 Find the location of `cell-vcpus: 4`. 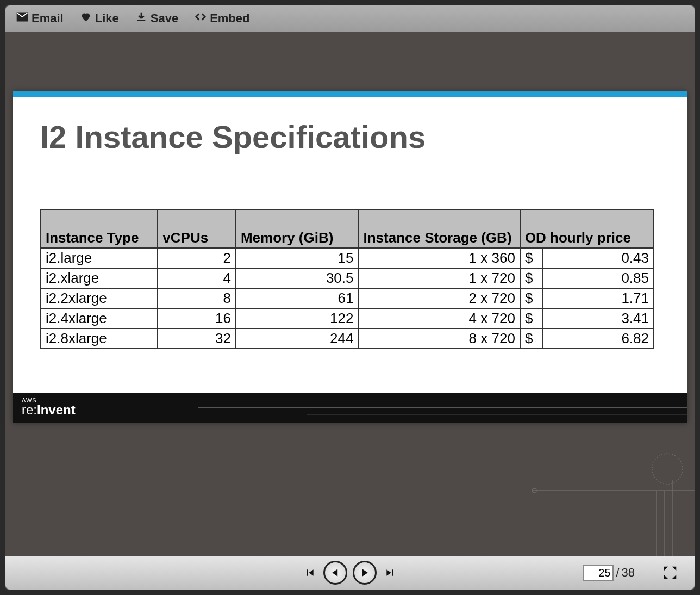

cell-vcpus: 4 is located at coordinates (197, 278).